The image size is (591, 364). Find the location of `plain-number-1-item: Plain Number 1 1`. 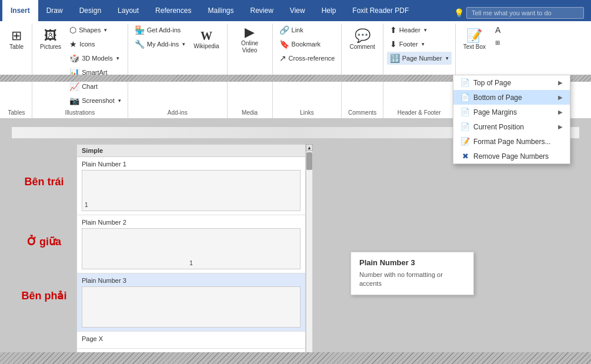

plain-number-1-item: Plain Number 1 1 is located at coordinates (191, 186).